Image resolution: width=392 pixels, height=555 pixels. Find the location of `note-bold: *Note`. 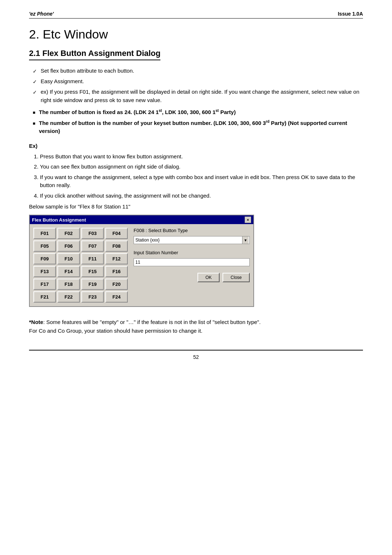

note-bold: *Note is located at coordinates (36, 322).